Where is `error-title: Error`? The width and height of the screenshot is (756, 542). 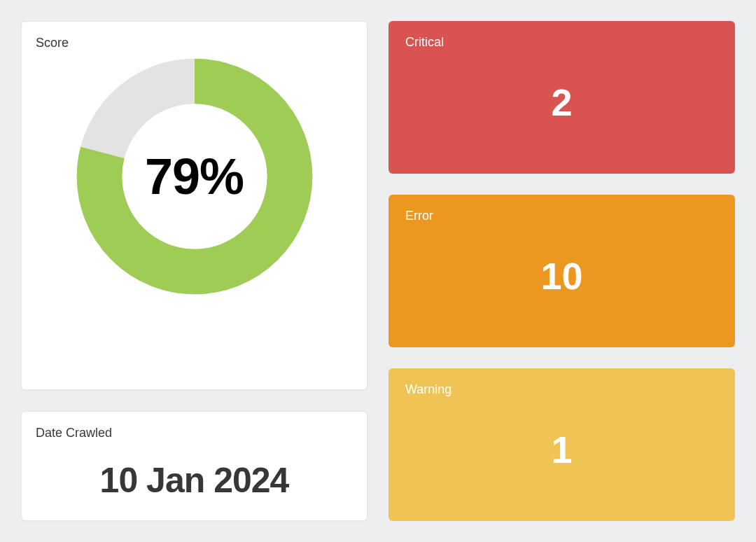 error-title: Error is located at coordinates (561, 216).